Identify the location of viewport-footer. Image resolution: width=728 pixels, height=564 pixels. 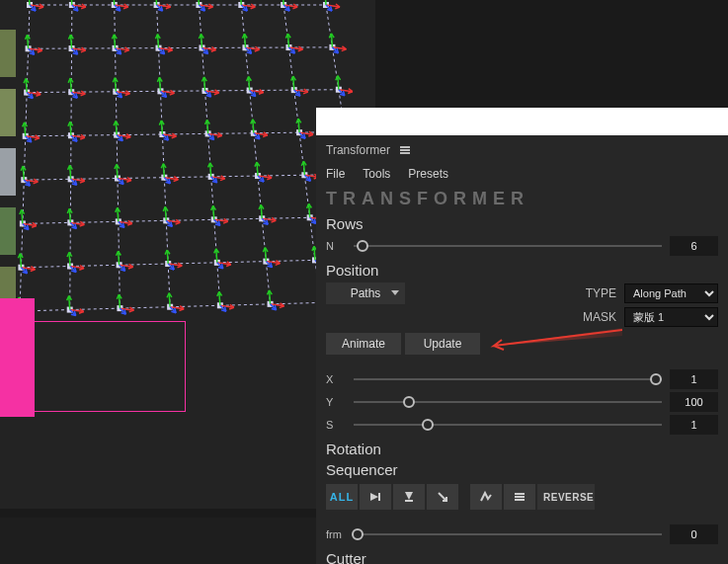
(158, 541).